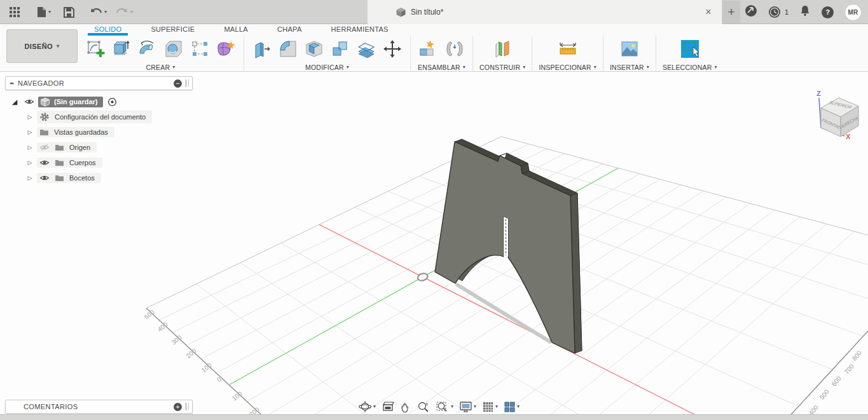  What do you see at coordinates (262, 49) in the screenshot?
I see `press-pull-button` at bounding box center [262, 49].